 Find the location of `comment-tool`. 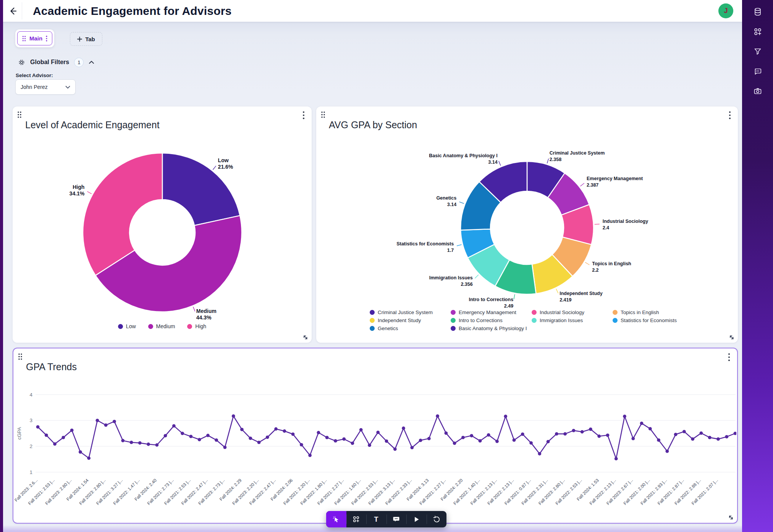

comment-tool is located at coordinates (396, 519).